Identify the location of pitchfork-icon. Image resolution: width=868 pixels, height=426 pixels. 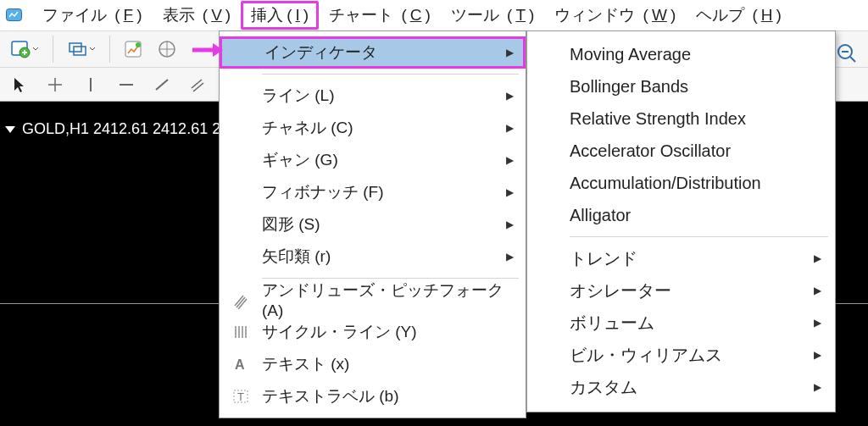
(241, 300).